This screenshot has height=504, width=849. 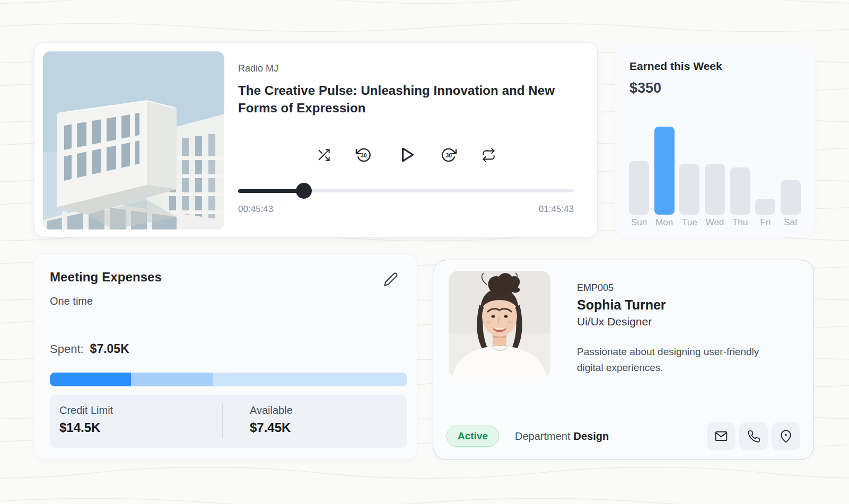 I want to click on album-art, so click(x=134, y=140).